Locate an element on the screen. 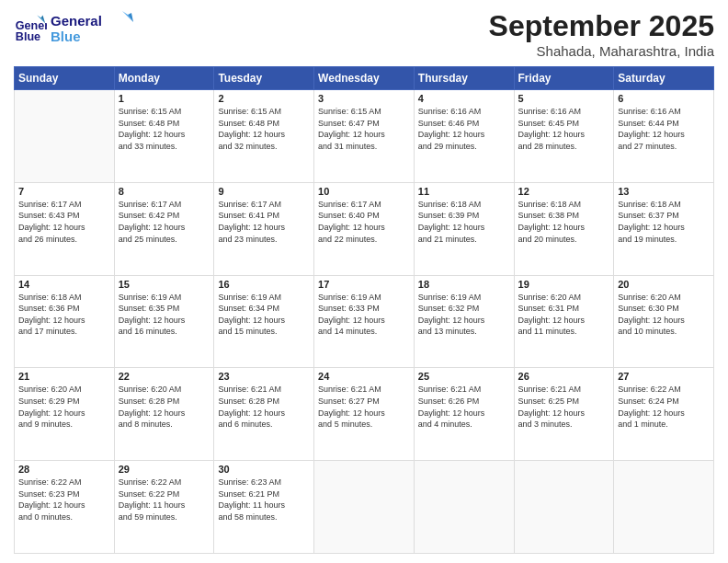  day-number: 10 is located at coordinates (364, 191).